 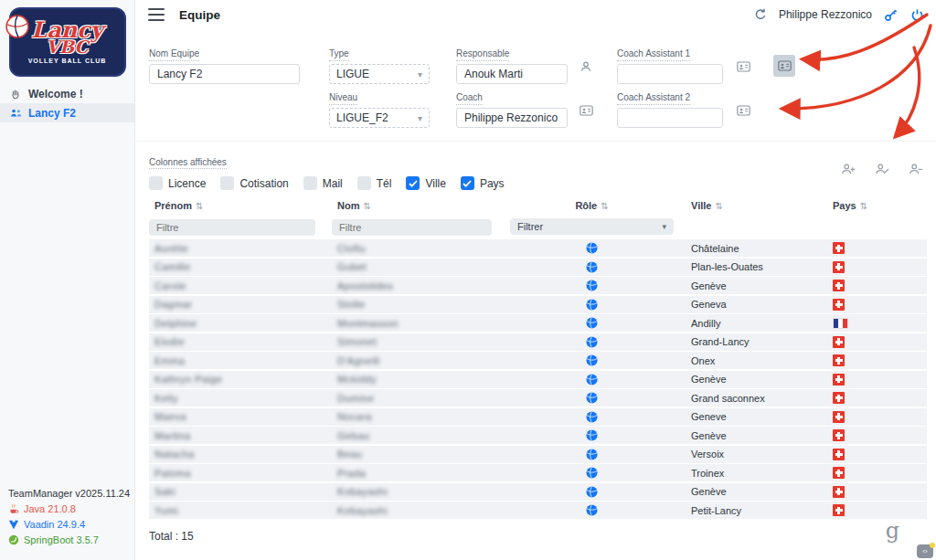 I want to click on filter-nom-input, so click(x=411, y=227).